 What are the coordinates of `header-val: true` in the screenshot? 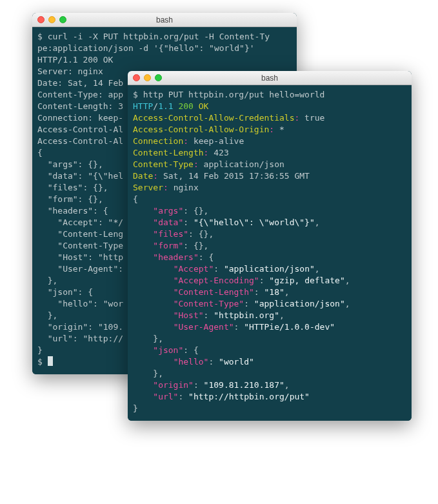 It's located at (315, 117).